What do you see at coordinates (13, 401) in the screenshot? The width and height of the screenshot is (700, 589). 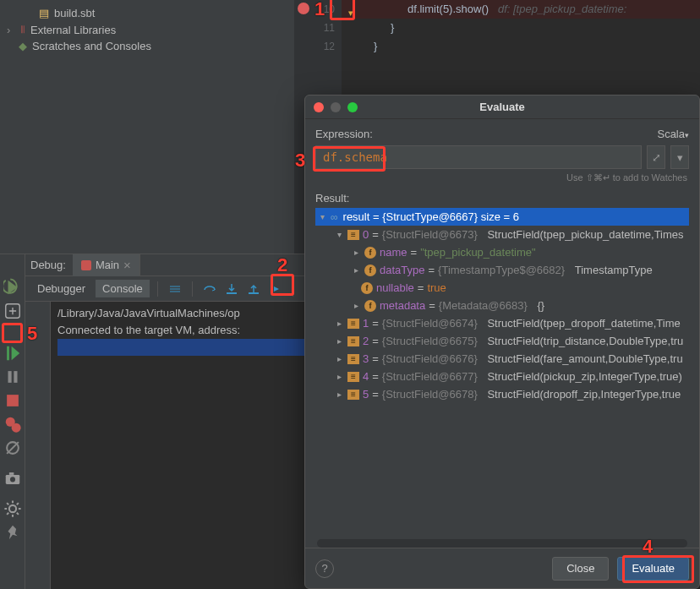 I see `stop-button` at bounding box center [13, 401].